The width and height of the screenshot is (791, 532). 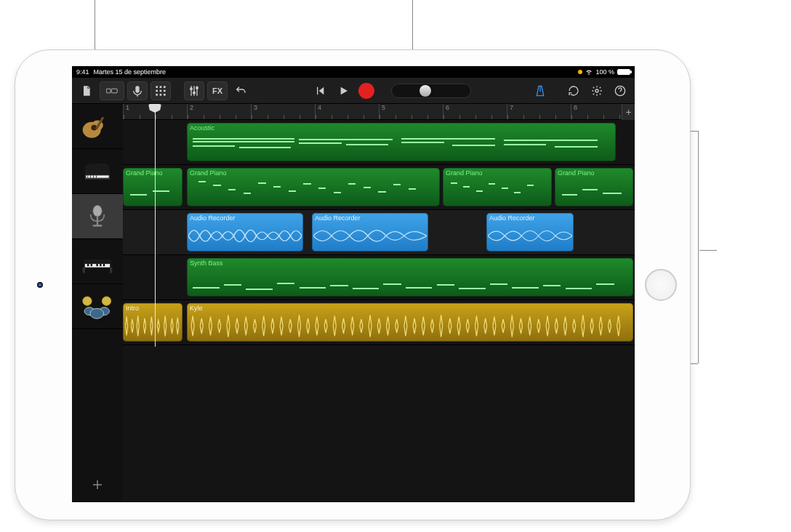 What do you see at coordinates (574, 91) in the screenshot?
I see `loop-browser-button` at bounding box center [574, 91].